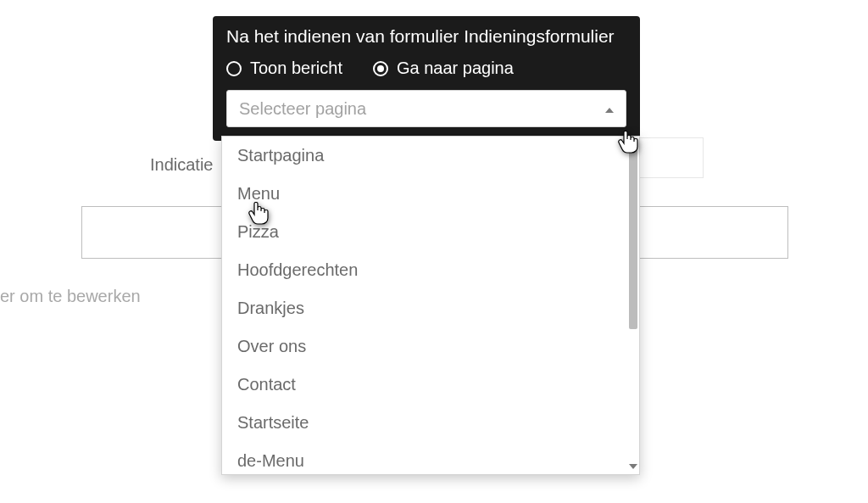 The image size is (868, 503). I want to click on page-select: Selecteer pagina, so click(426, 109).